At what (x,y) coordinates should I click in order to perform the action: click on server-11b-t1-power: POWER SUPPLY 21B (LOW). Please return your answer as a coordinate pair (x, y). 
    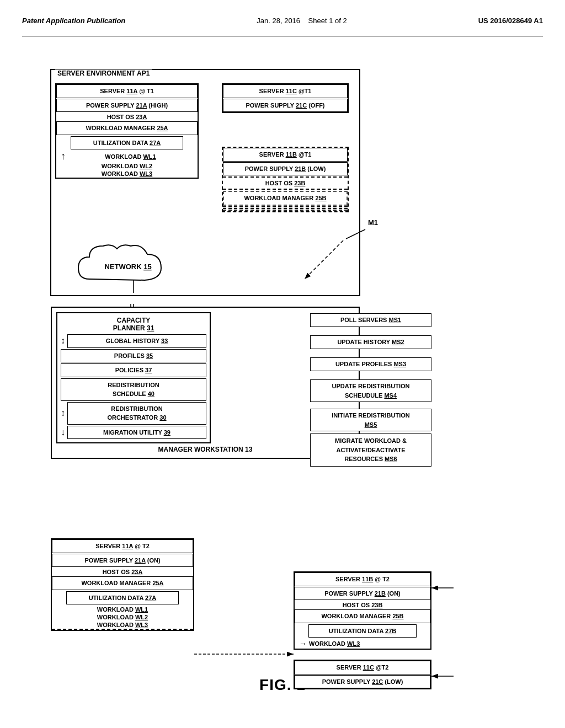
    Looking at the image, I should click on (285, 169).